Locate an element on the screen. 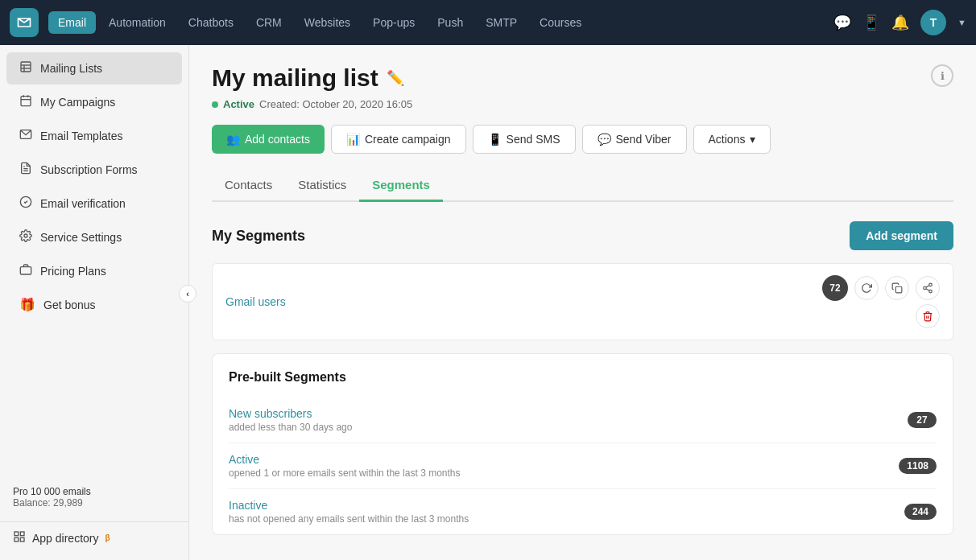 The height and width of the screenshot is (560, 976). nav-popups: Pop-ups is located at coordinates (394, 23).